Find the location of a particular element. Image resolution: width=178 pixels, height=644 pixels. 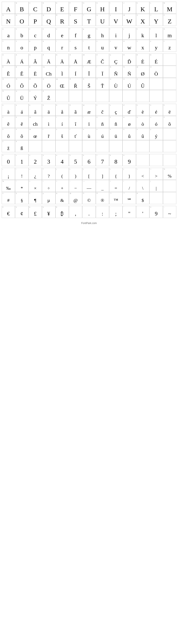

char-glyph: y is located at coordinates (156, 48).